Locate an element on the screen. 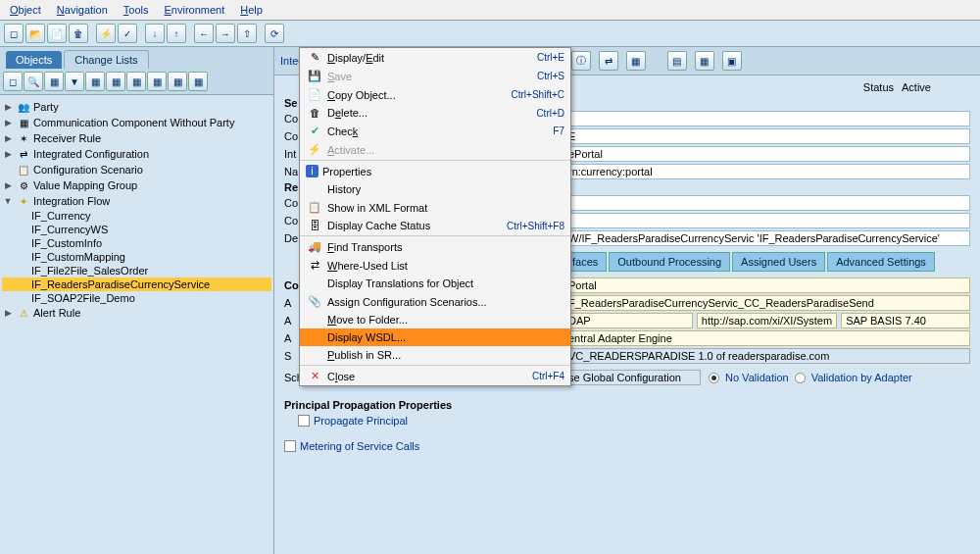 Image resolution: width=980 pixels, height=554 pixels. xml-icon: ▦ is located at coordinates (636, 61).